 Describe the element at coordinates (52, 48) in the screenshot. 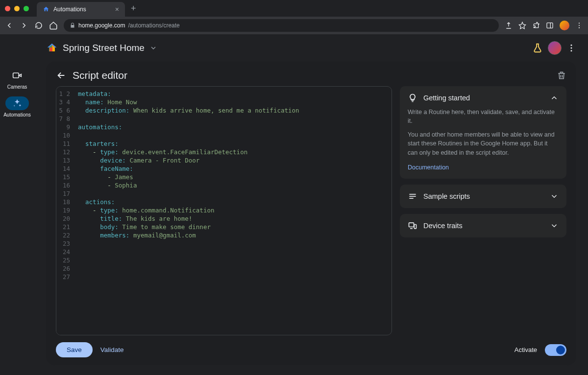

I see `google-home-logo-icon` at that location.